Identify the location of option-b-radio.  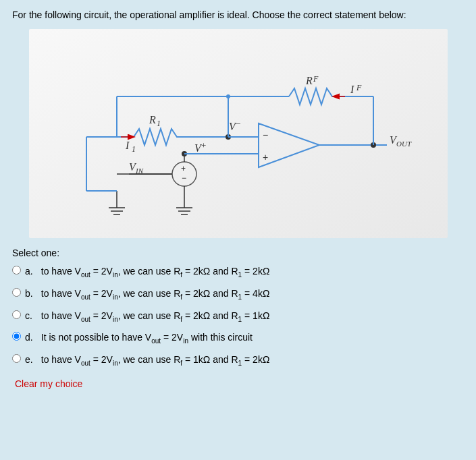
(16, 293).